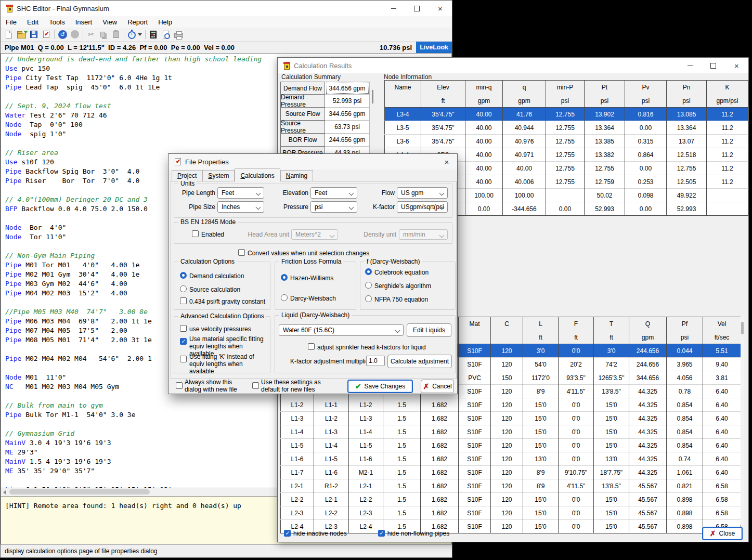 The image size is (752, 560). Describe the element at coordinates (296, 176) in the screenshot. I see `tab-naming: Naming` at that location.